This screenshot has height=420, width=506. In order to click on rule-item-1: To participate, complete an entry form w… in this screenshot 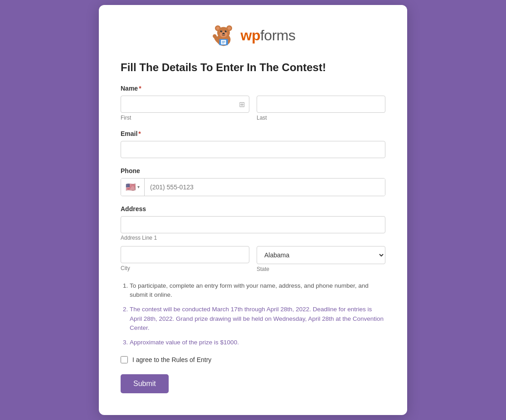, I will do `click(258, 291)`.